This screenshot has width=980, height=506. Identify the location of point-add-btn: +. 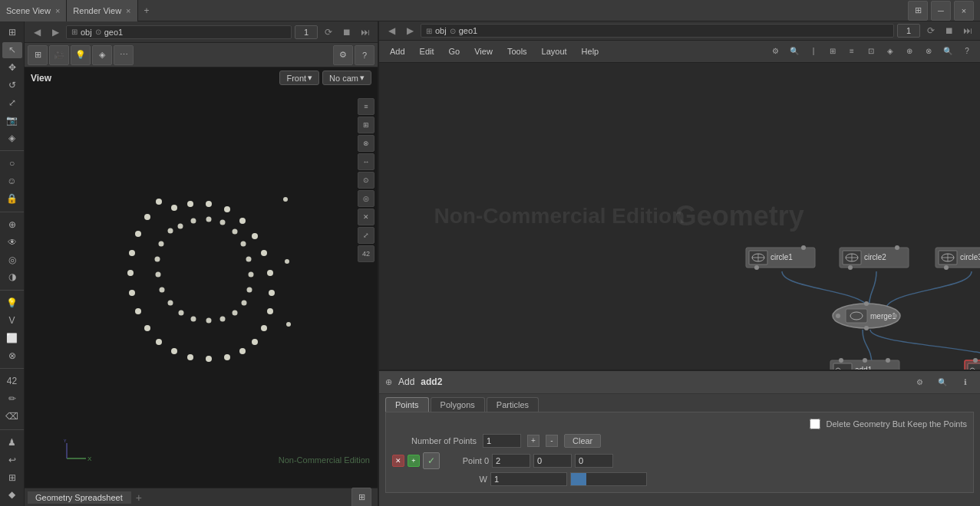
(414, 461).